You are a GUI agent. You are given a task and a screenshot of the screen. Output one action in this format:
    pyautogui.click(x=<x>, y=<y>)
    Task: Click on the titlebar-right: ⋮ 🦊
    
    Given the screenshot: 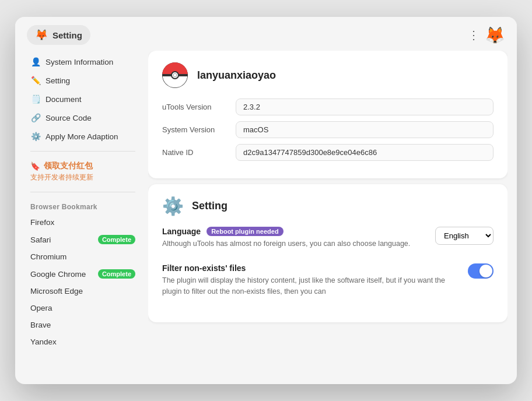 What is the action you would take?
    pyautogui.click(x=487, y=35)
    